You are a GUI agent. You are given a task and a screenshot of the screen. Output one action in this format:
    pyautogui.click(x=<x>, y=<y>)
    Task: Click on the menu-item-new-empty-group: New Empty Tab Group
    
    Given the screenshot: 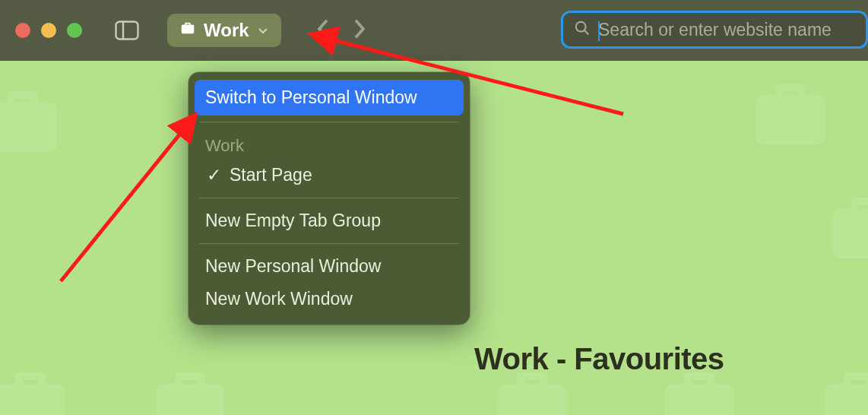 What is the action you would take?
    pyautogui.click(x=329, y=220)
    